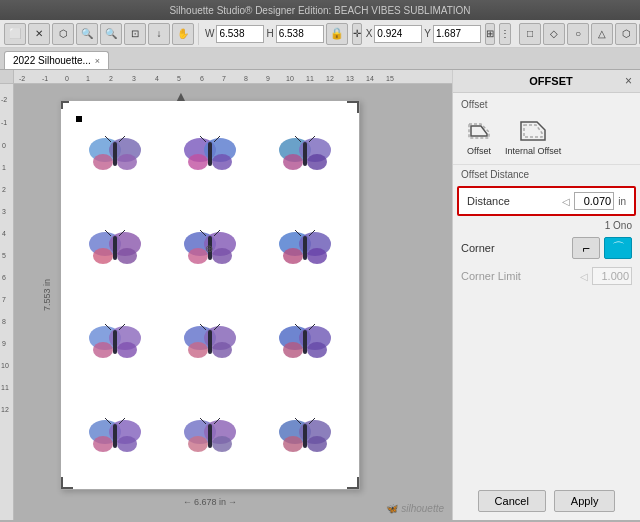 The width and height of the screenshot is (640, 522). I want to click on ruler-v-tick--1: -1, so click(4, 122).